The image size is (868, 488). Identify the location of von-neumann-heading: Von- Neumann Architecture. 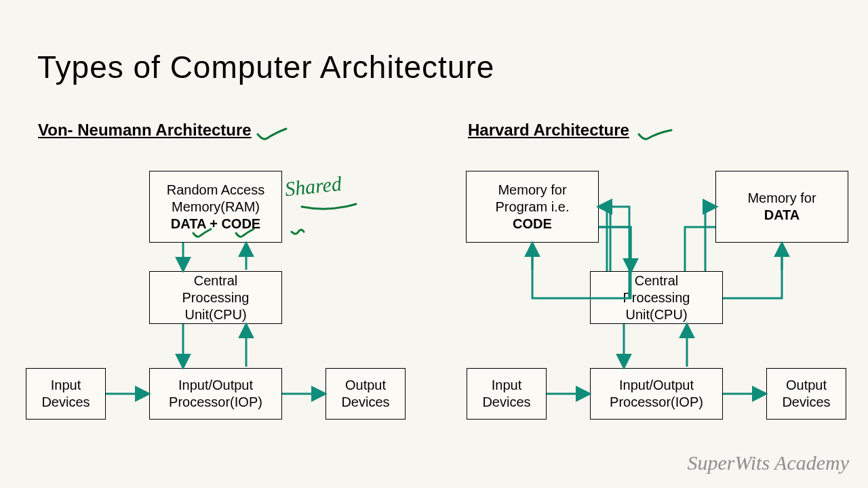
(145, 130).